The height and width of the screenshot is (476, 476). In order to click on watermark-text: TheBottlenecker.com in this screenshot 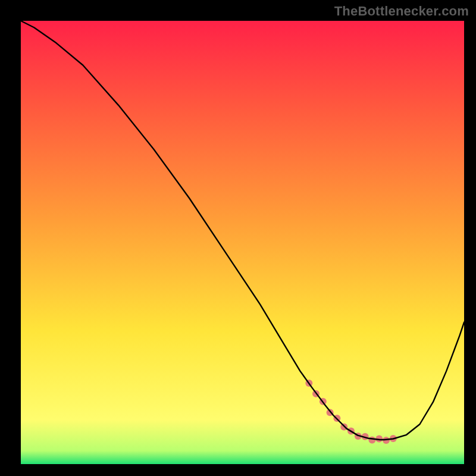, I will do `click(402, 11)`.